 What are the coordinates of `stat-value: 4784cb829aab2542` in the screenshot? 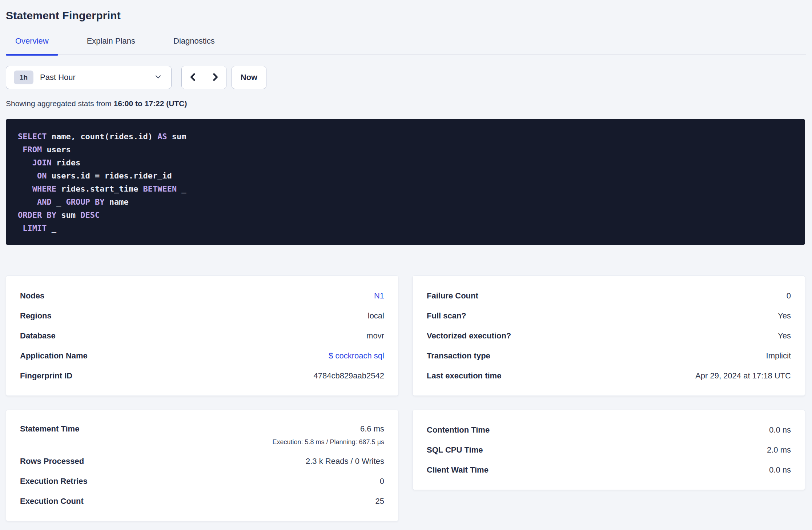 It's located at (349, 376).